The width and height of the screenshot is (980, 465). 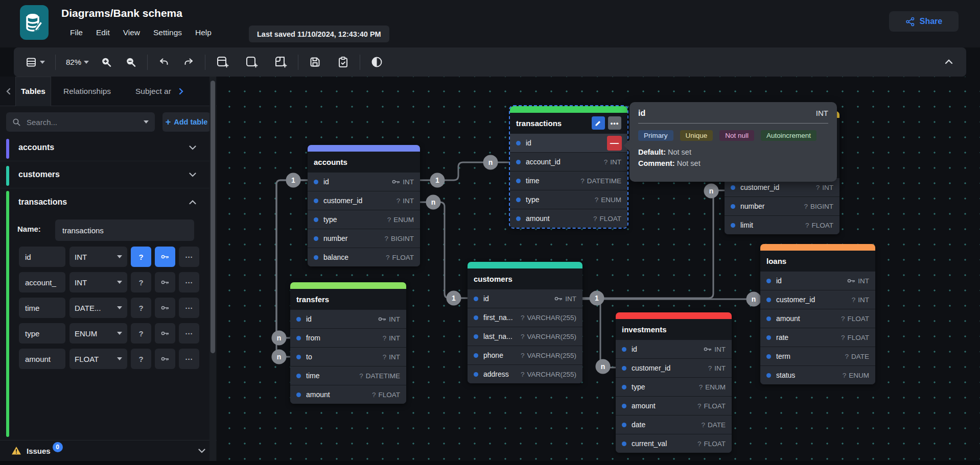 I want to click on tabs-scroll-left-icon, so click(x=9, y=91).